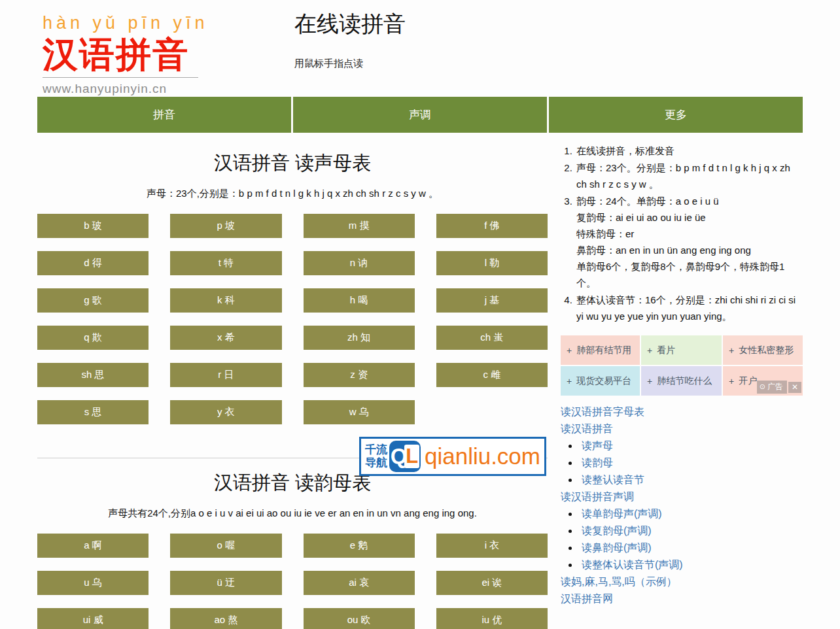  What do you see at coordinates (682, 548) in the screenshot?
I see `link-row: 读鼻韵母(声调)` at bounding box center [682, 548].